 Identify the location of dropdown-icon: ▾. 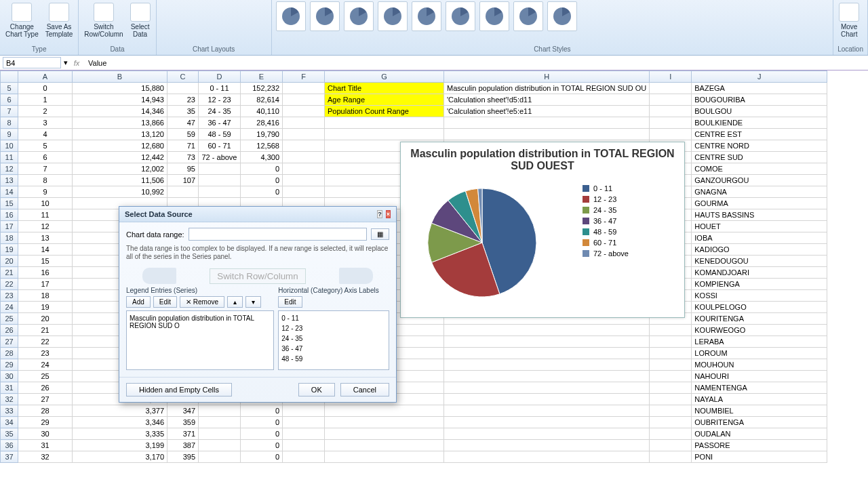
(66, 62).